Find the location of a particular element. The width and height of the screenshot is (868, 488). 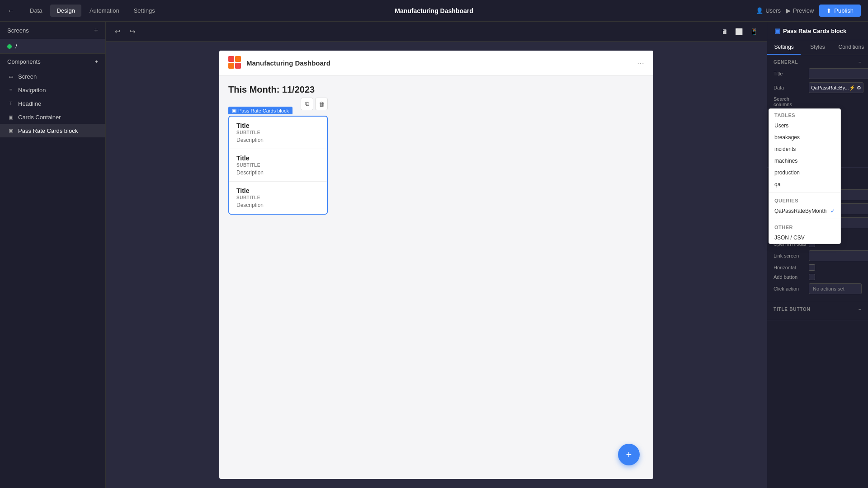

component-cards-container: ▣ Cards Container is located at coordinates (52, 117).